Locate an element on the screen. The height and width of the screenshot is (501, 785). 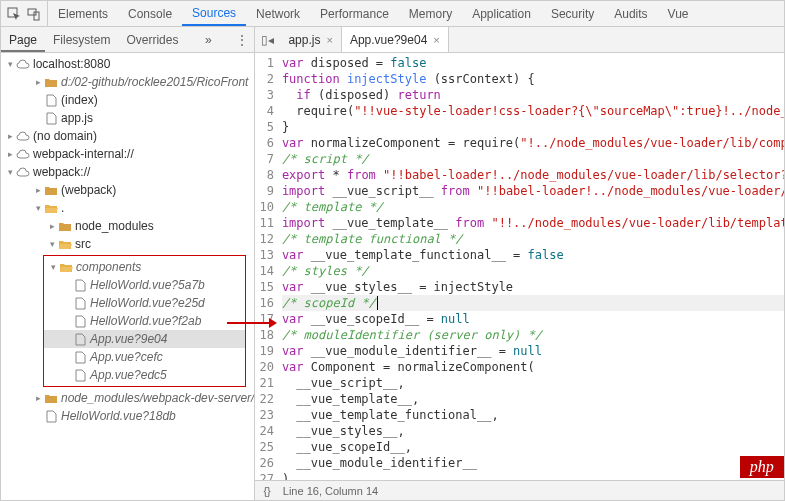
panel-tab-network: Network is located at coordinates (278, 14).